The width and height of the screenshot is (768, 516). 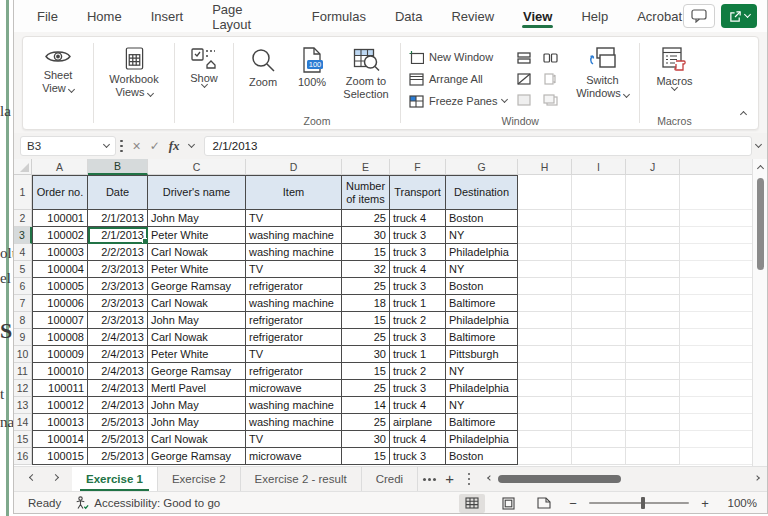 I want to click on table-cell: 100008, so click(x=60, y=338).